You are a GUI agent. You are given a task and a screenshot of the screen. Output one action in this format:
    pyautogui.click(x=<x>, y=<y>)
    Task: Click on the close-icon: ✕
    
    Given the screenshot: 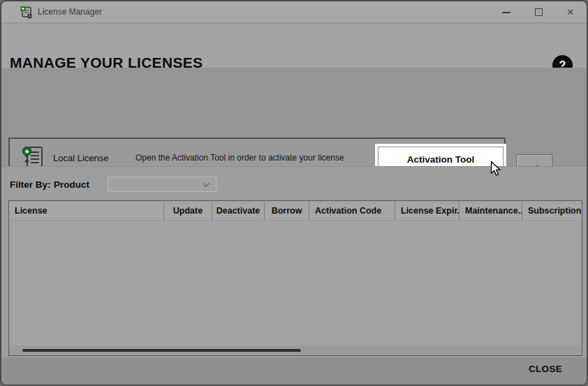 What is the action you would take?
    pyautogui.click(x=571, y=13)
    